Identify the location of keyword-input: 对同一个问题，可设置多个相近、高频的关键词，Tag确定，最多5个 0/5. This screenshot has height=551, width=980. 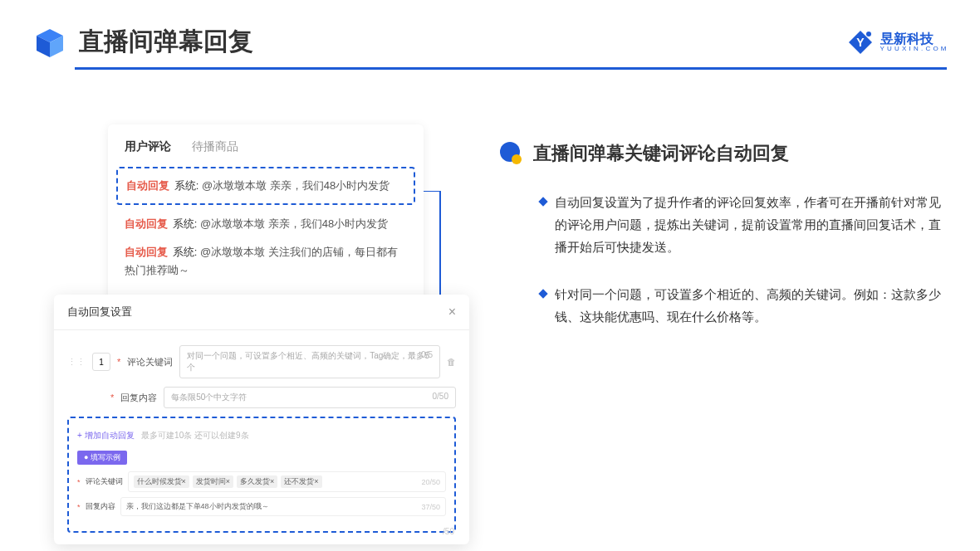
(310, 362).